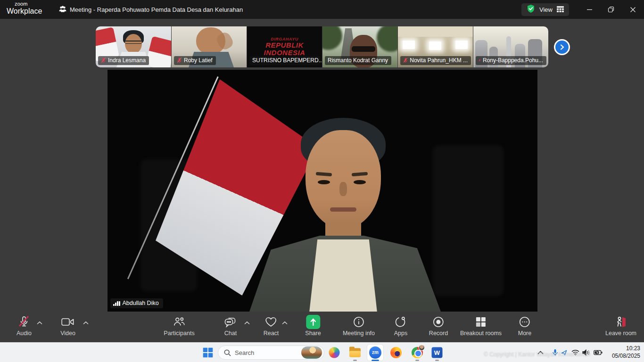 Image resolution: width=644 pixels, height=362 pixels. What do you see at coordinates (198, 60) in the screenshot?
I see `participant-name: Roby Latief` at bounding box center [198, 60].